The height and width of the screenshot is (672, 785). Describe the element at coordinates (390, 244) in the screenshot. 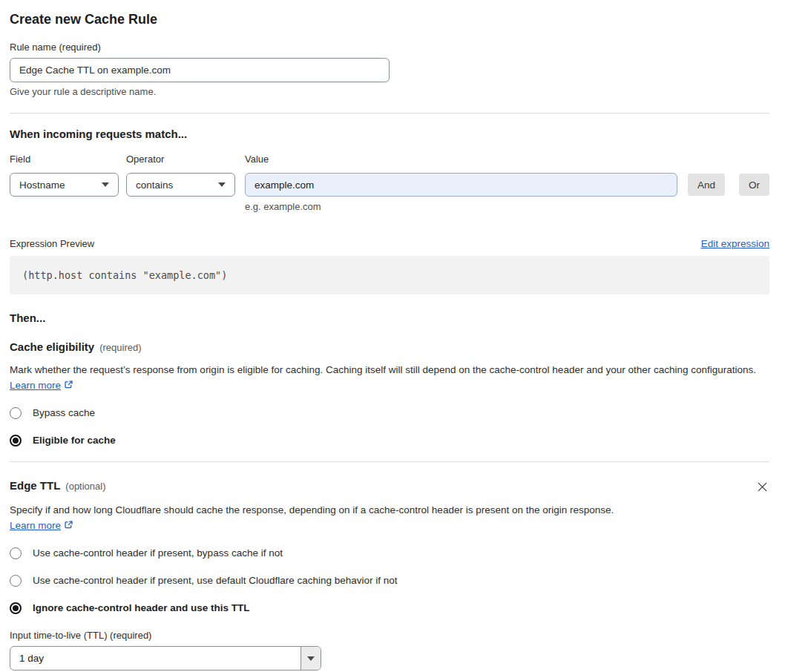

I see `expression-row: Expression Preview Edit expression` at that location.